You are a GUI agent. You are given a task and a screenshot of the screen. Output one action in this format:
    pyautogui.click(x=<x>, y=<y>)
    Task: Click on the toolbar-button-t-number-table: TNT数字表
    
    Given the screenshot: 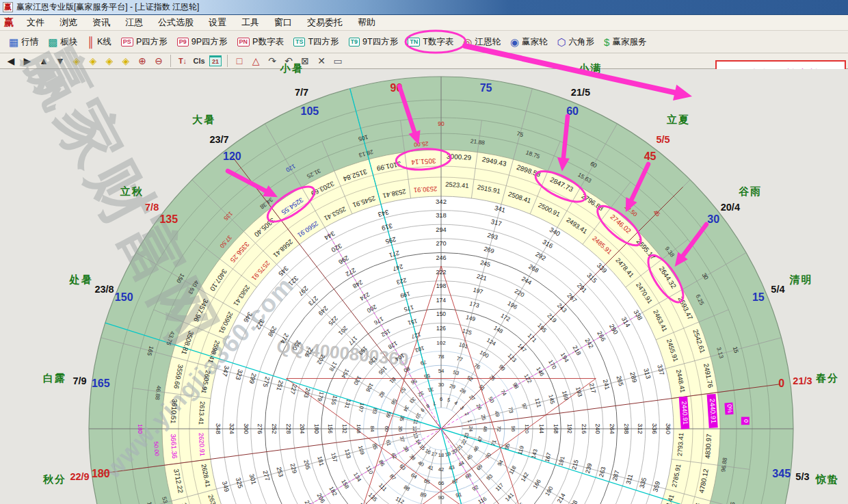 What is the action you would take?
    pyautogui.click(x=431, y=42)
    